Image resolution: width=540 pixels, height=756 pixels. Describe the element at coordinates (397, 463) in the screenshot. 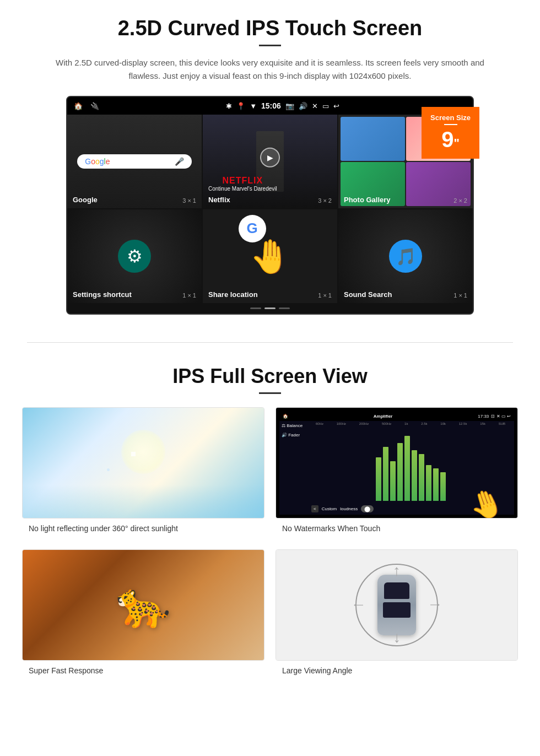

I see `amplifier-image: 🏠 Amplifier 17:33 ⊡ ✕ ▭ ↩ ⚖ Balance 🔊 Fa…` at that location.